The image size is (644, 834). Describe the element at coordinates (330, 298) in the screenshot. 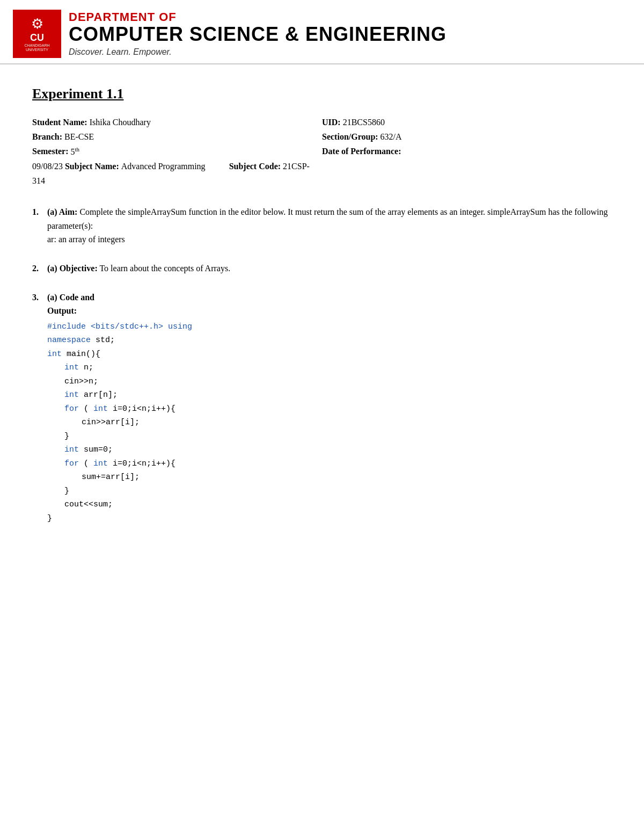

I see `code-label-line: (a) Code and` at that location.